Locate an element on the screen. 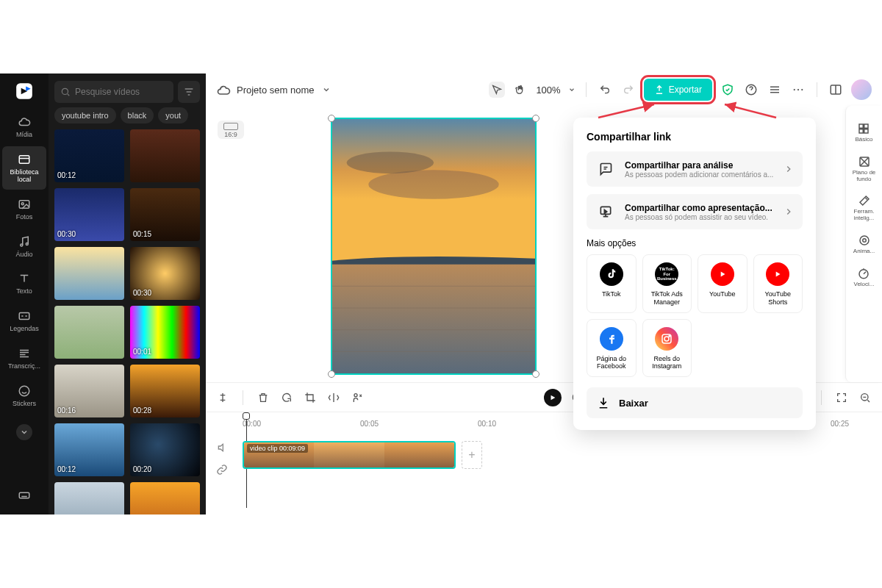 Image resolution: width=882 pixels, height=588 pixels. media-thumbnail: 00:58 is located at coordinates (90, 498).